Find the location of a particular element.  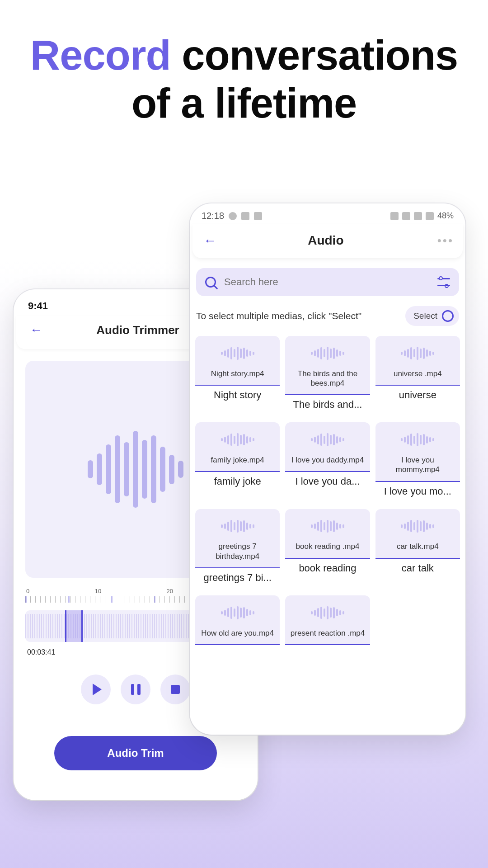

gmail-icon is located at coordinates (258, 216).